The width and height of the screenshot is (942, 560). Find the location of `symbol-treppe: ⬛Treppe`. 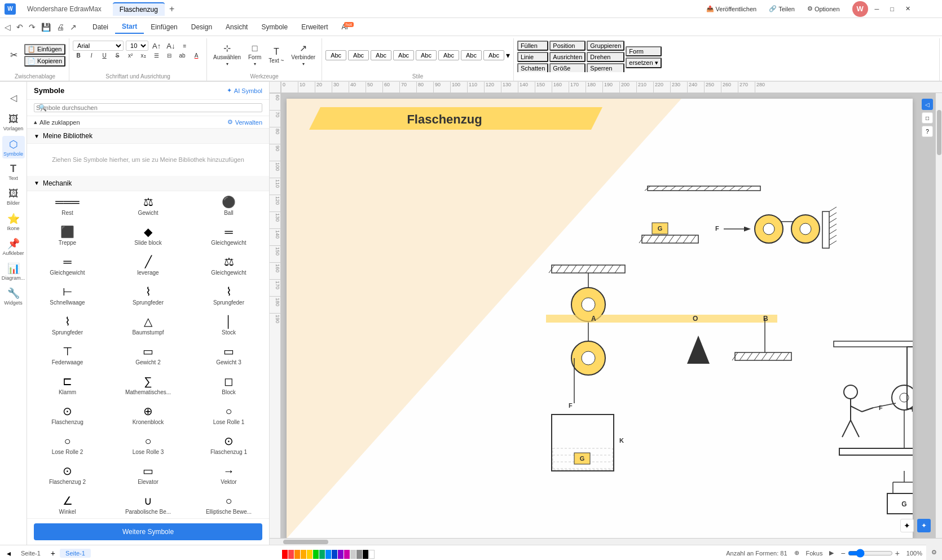

symbol-treppe: ⬛Treppe is located at coordinates (68, 236).